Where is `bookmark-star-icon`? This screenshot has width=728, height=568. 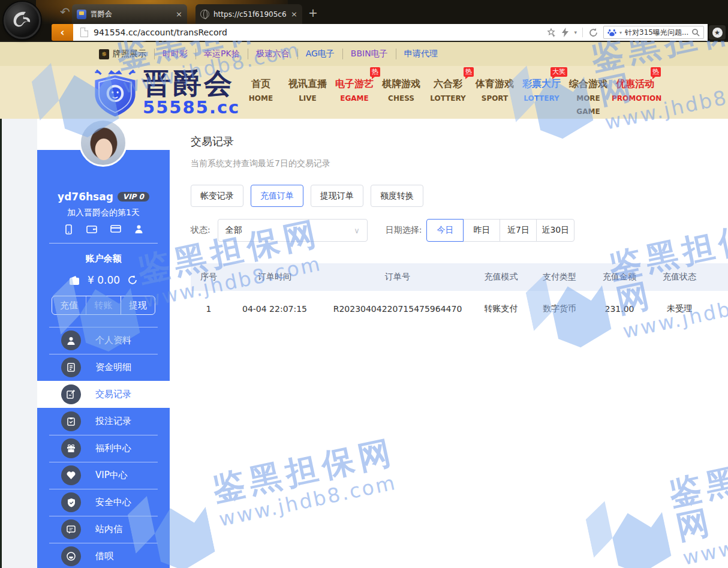
bookmark-star-icon is located at coordinates (552, 32).